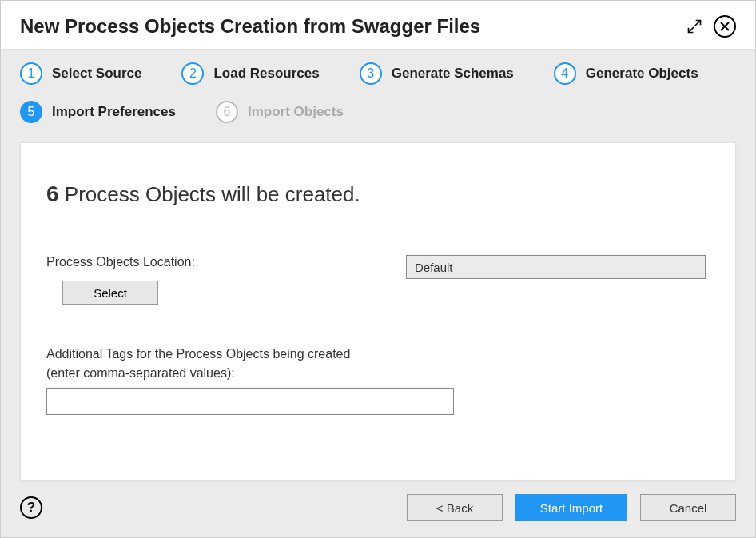 The height and width of the screenshot is (538, 756). What do you see at coordinates (296, 112) in the screenshot?
I see `step-label: Import Objects` at bounding box center [296, 112].